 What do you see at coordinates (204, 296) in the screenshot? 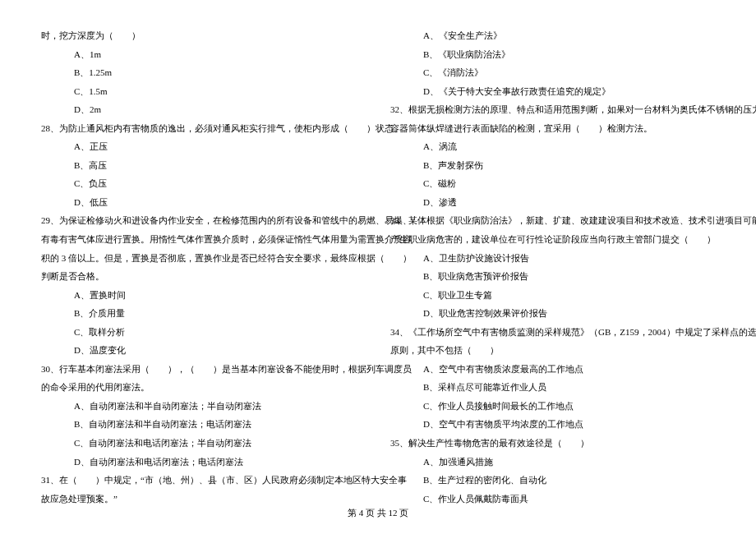
I see `option-a: A、置换时间` at bounding box center [204, 296].